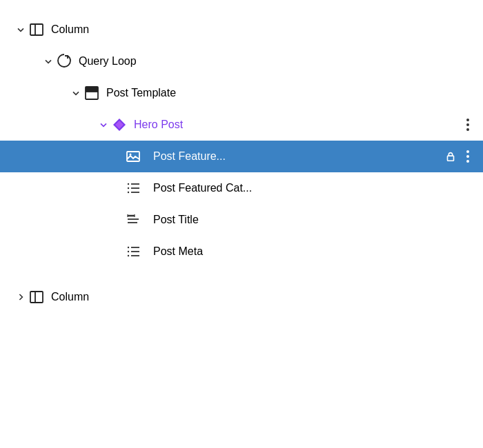 This screenshot has height=448, width=483. Describe the element at coordinates (241, 30) in the screenshot. I see `tree-item-column-top: Column` at that location.